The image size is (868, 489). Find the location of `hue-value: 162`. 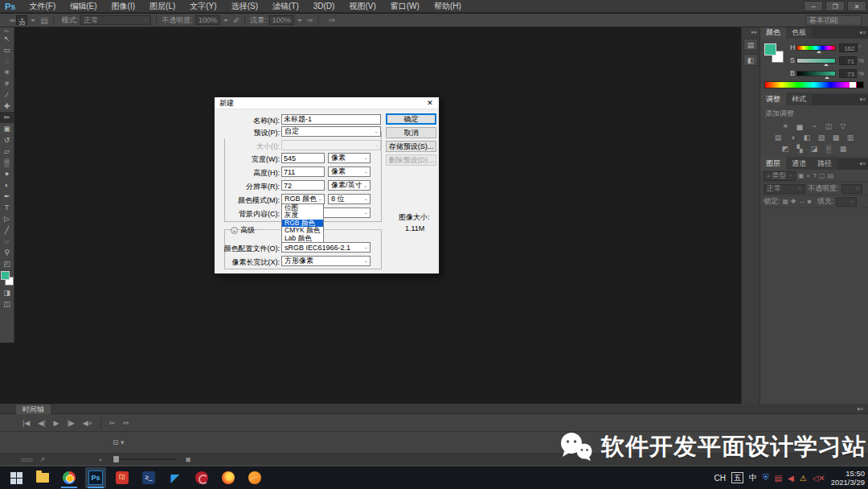

hue-value: 162 is located at coordinates (849, 48).